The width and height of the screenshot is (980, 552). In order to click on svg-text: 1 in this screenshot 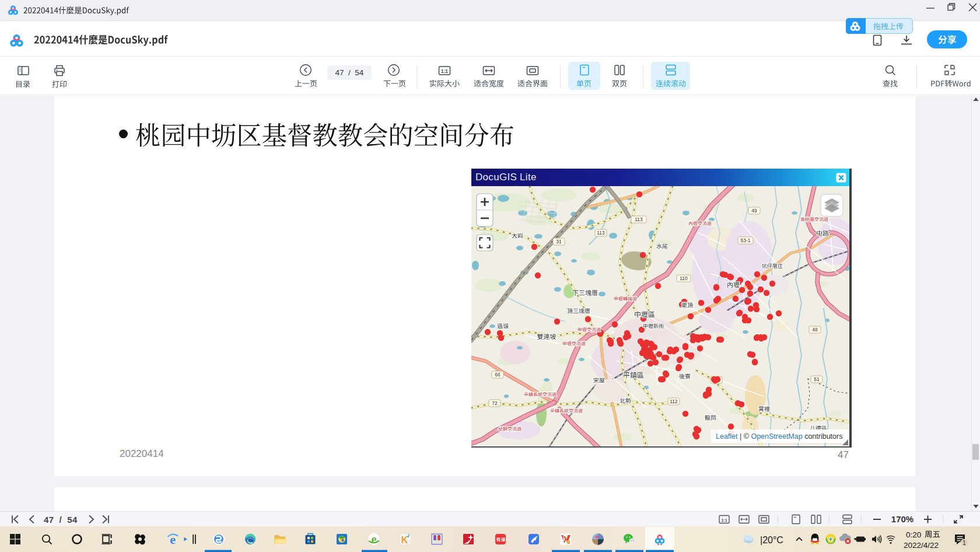, I will do `click(964, 543)`.